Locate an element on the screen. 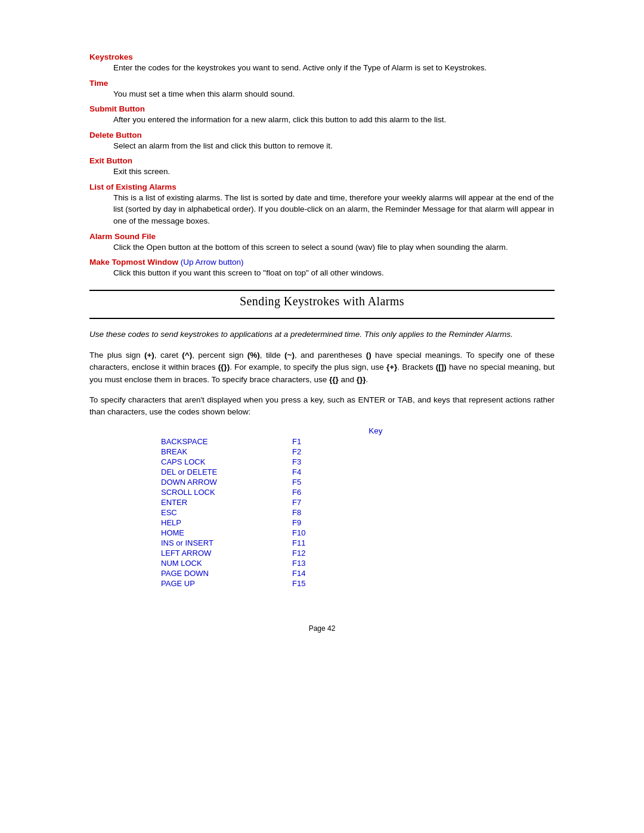 This screenshot has height=833, width=644. key-name: ENTER is located at coordinates (227, 502).